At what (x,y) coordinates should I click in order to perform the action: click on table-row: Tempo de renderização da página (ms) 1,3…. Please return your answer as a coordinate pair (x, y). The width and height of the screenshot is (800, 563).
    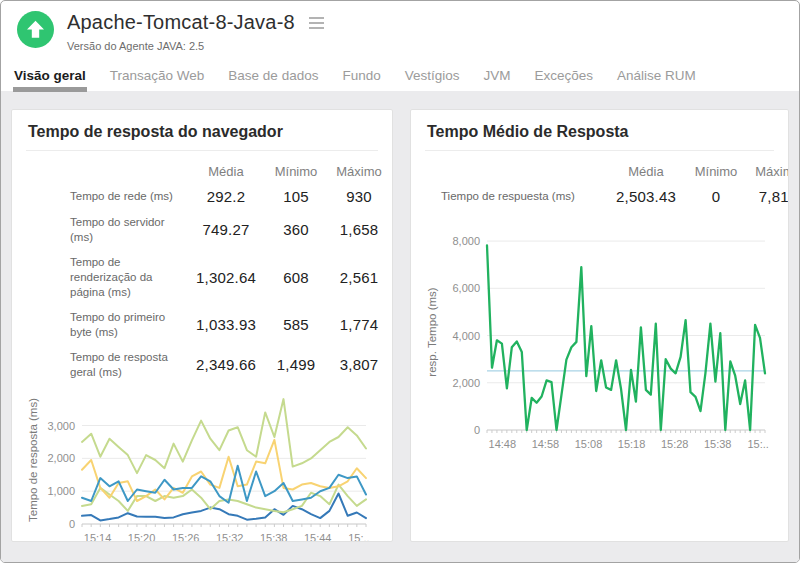
    Looking at the image, I should click on (202, 278).